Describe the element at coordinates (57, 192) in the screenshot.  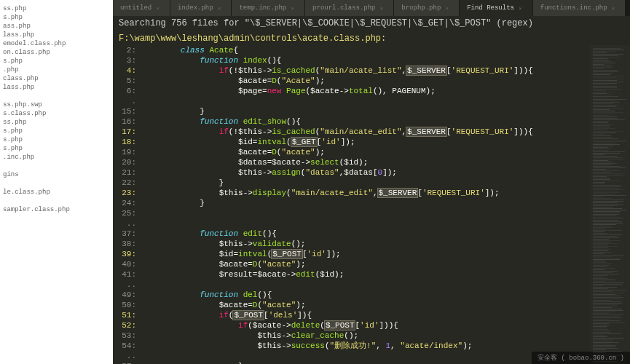
I see `file-tree-item: le.class.php` at that location.